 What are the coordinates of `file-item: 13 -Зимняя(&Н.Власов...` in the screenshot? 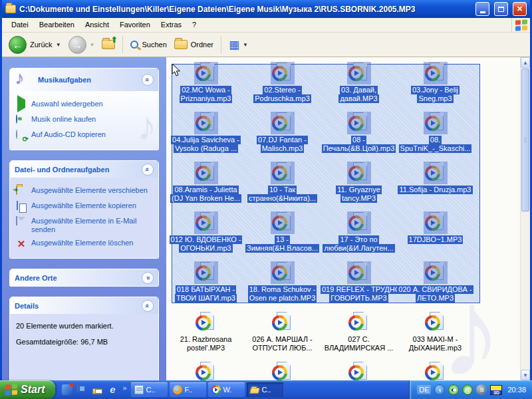 It's located at (282, 233).